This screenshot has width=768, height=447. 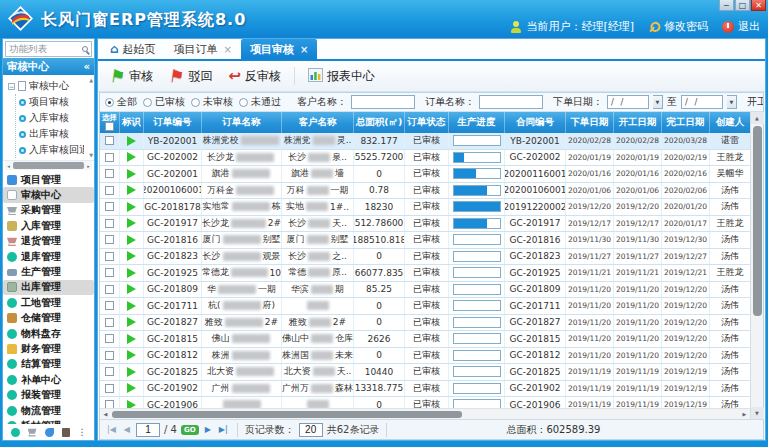 I want to click on select-all-checkbox, so click(x=110, y=126).